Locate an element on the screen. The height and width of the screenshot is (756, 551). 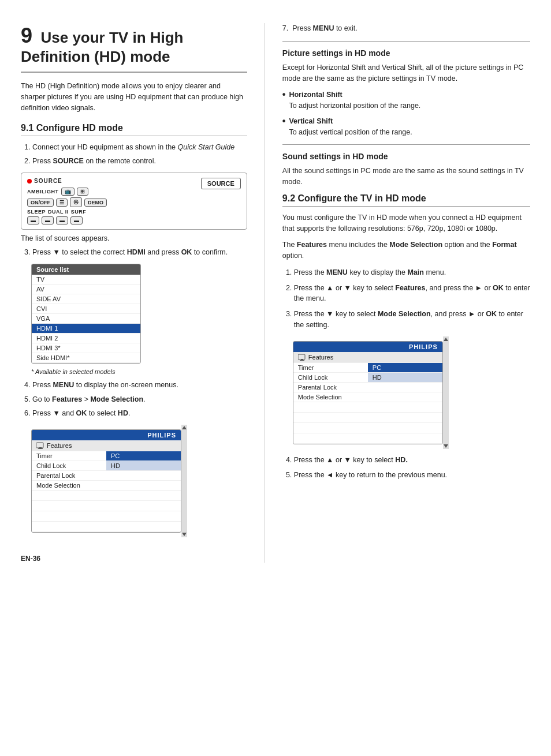
philips-row-empty1 is located at coordinates (106, 496).